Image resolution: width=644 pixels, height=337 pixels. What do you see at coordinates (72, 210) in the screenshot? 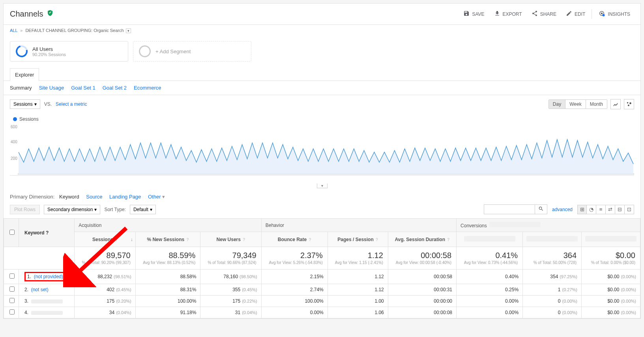
I see `secondary-dimension-dropdown: Secondary dimension ▾` at bounding box center [72, 210].